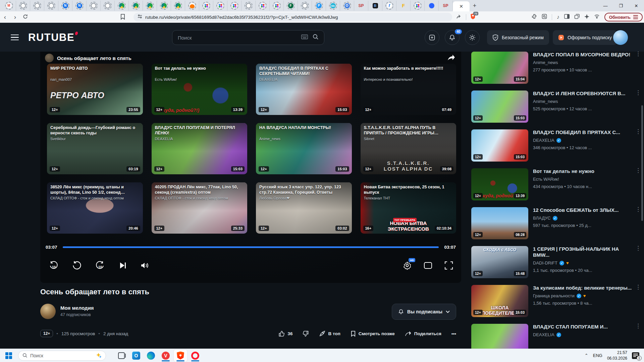 The image size is (644, 362). Describe the element at coordinates (373, 334) in the screenshot. I see `watch-later-button: Смотреть позже` at that location.